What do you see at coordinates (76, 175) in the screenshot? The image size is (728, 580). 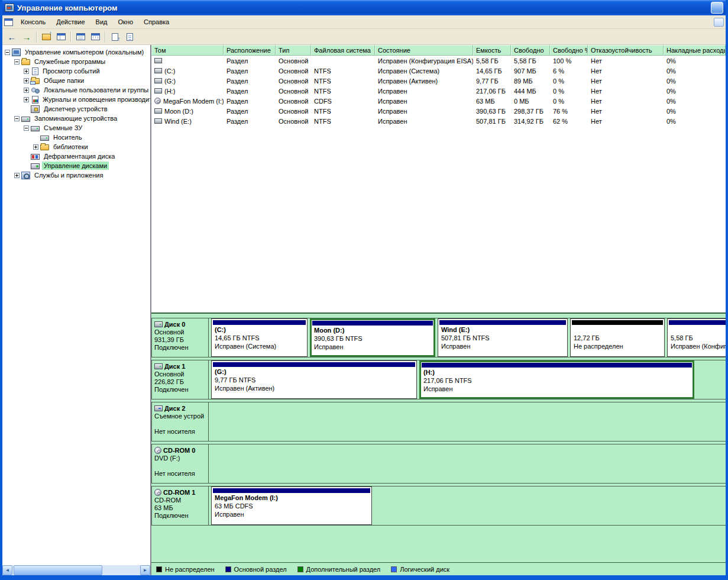 I see `tree-item-services-applications: Службы и приложения` at bounding box center [76, 175].